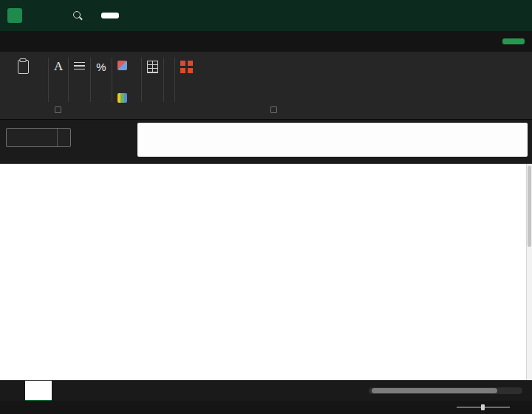 The height and width of the screenshot is (414, 532). I want to click on number-format-icon: %, so click(100, 67).